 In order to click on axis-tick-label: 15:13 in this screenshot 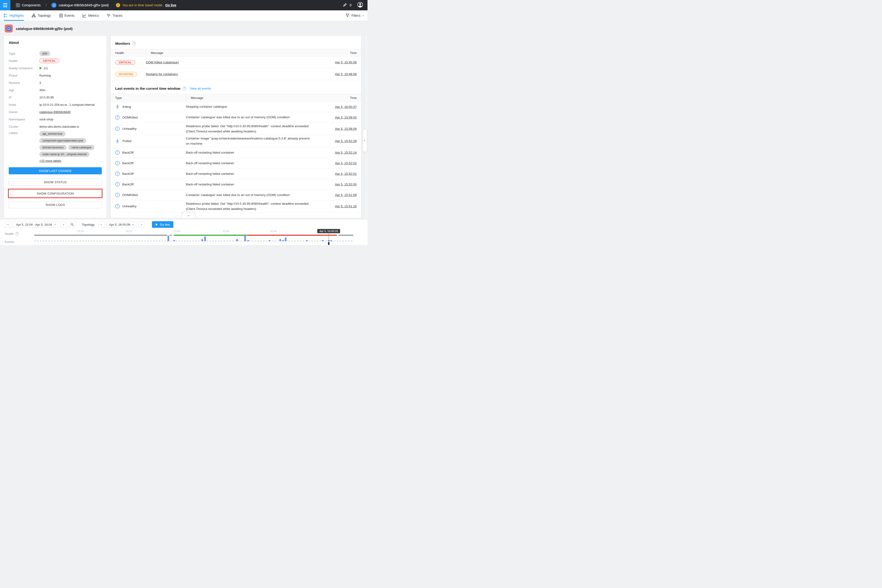, I will do `click(81, 231)`.